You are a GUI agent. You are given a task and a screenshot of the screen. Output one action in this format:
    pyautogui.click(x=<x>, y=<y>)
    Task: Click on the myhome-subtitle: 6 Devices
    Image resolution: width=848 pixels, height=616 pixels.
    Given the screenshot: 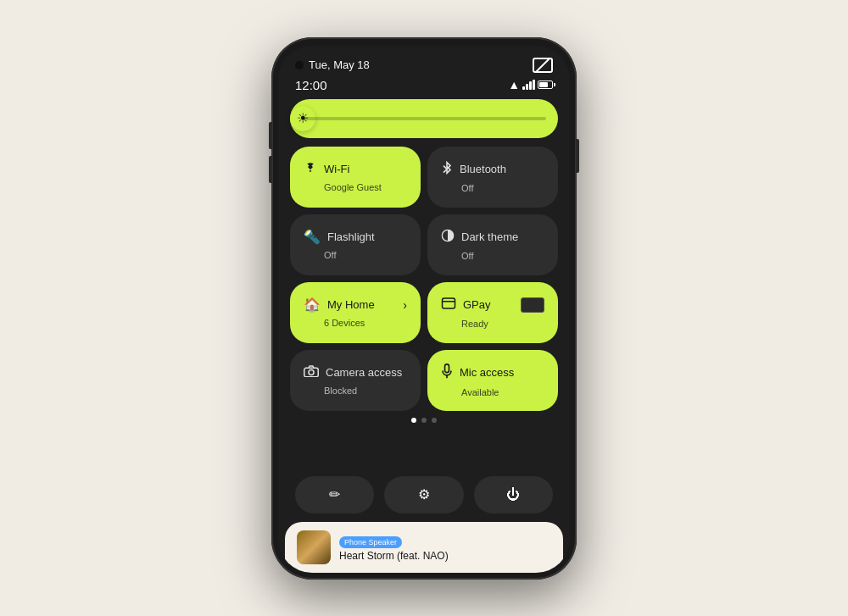 What is the action you would take?
    pyautogui.click(x=365, y=323)
    